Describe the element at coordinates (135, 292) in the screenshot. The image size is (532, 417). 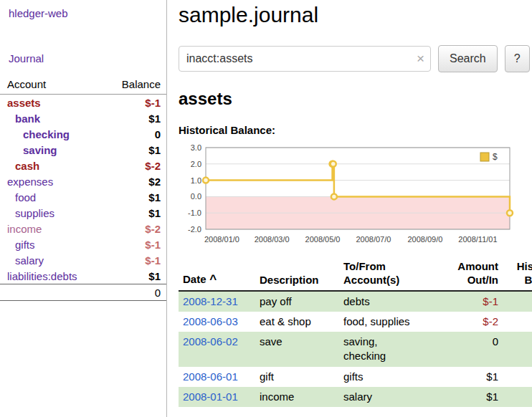
I see `accounts-total-value: 0` at that location.